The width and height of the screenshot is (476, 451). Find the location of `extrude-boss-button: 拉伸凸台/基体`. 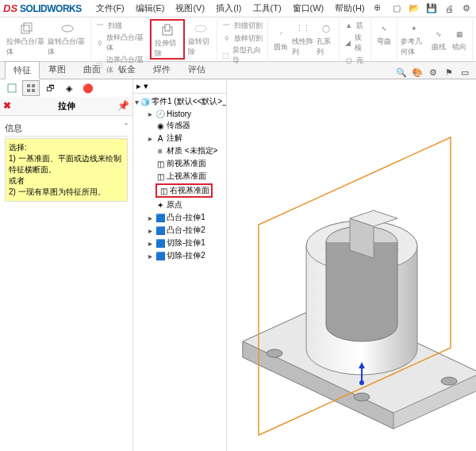

extrude-boss-button: 拉伸凸台/基体 is located at coordinates (26, 39).